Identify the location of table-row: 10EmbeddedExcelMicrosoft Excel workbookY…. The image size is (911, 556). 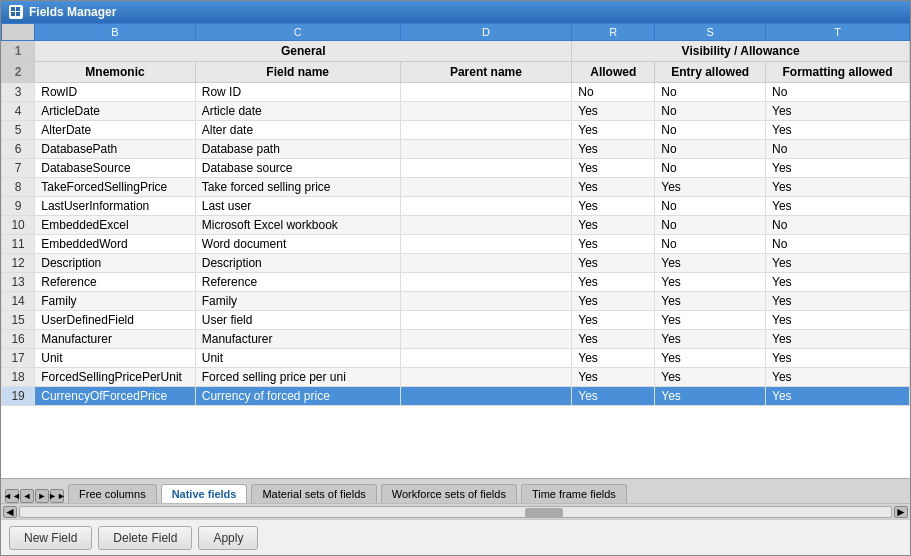
(456, 226).